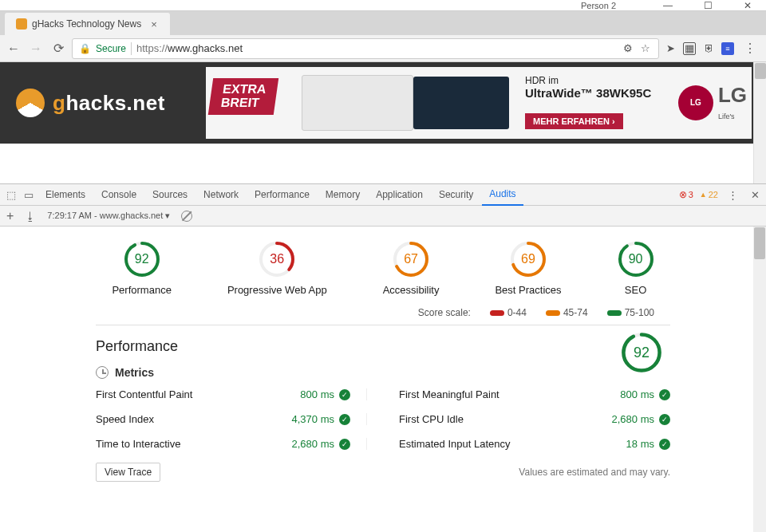 The height and width of the screenshot is (532, 766). I want to click on devtools-tab-audits: Audits, so click(503, 195).